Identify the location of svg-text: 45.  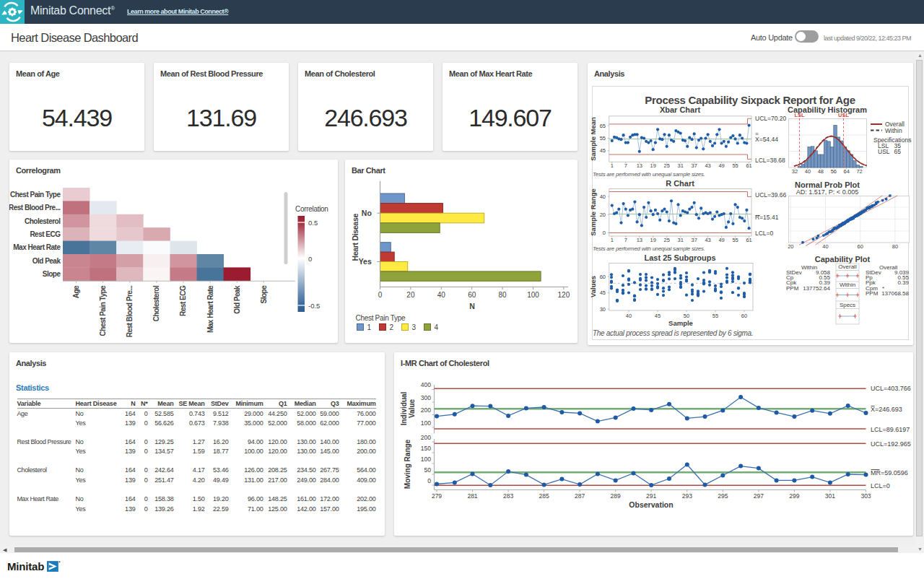
(603, 150).